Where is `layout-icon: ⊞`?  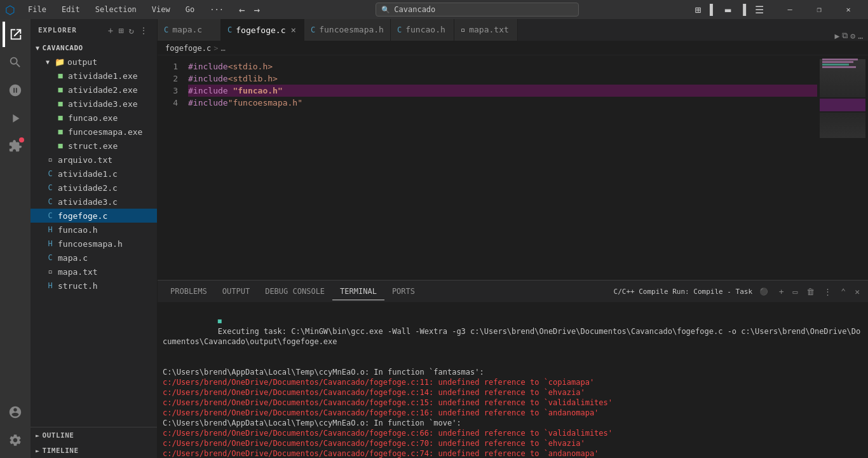
layout-icon: ⊞ is located at coordinates (698, 10).